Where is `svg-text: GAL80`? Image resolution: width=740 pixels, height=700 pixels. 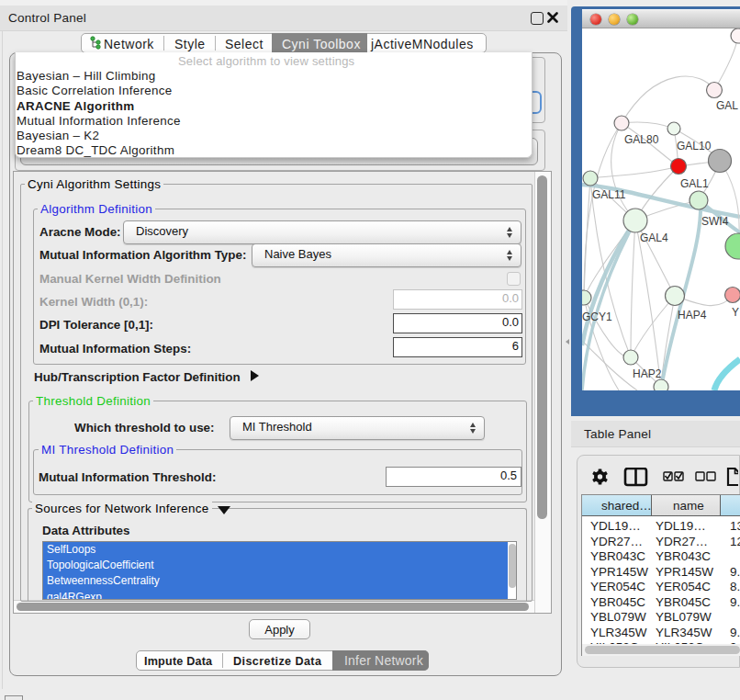 svg-text: GAL80 is located at coordinates (642, 140).